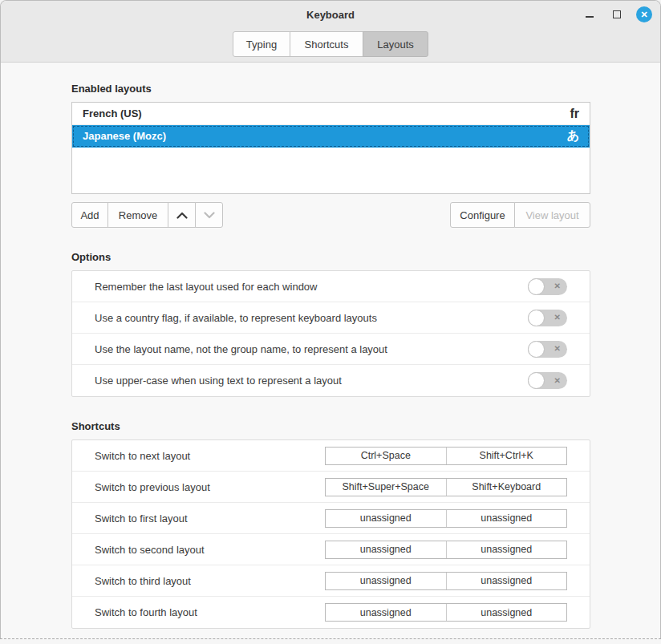 The image size is (661, 644). What do you see at coordinates (330, 456) in the screenshot?
I see `shortcut-row-next-layout: Switch to next layout Ctrl+Space Shift+C…` at bounding box center [330, 456].